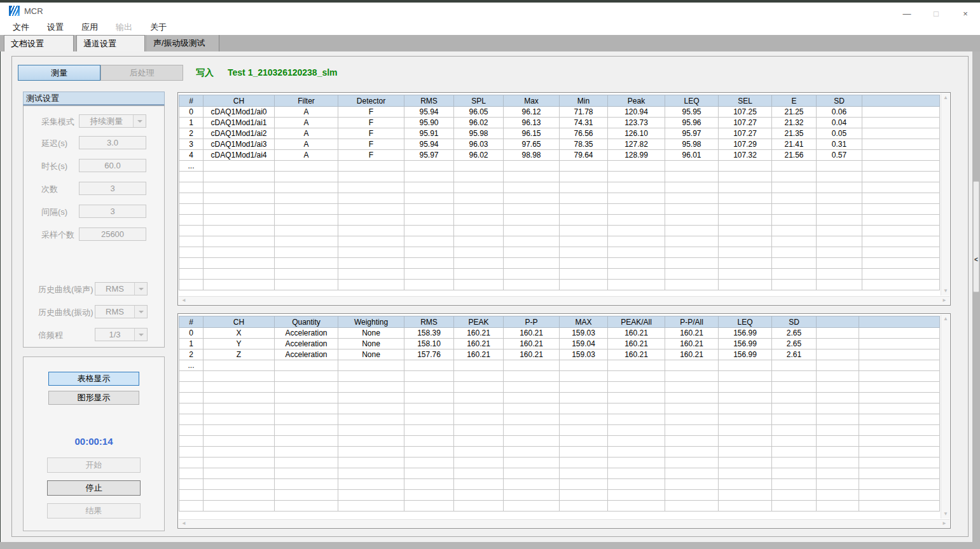  I want to click on menu-application: 应用, so click(90, 27).